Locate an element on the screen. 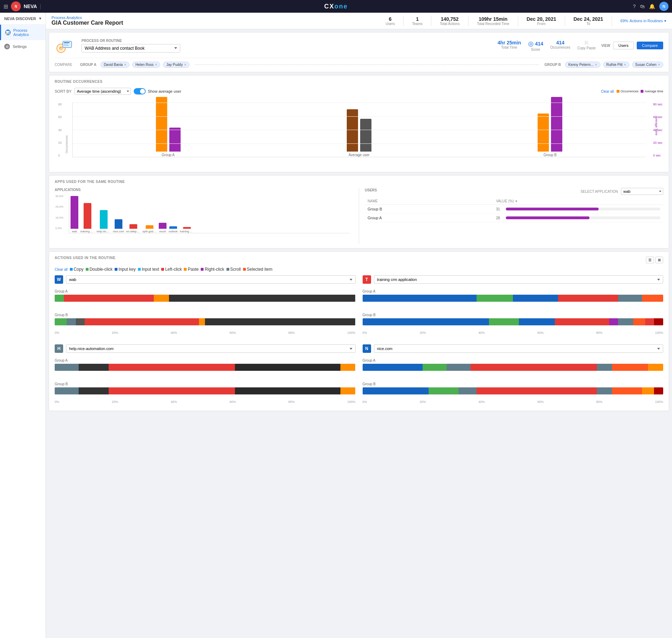 The height and width of the screenshot is (638, 672). legend-occurrences: Occurrences is located at coordinates (628, 91).